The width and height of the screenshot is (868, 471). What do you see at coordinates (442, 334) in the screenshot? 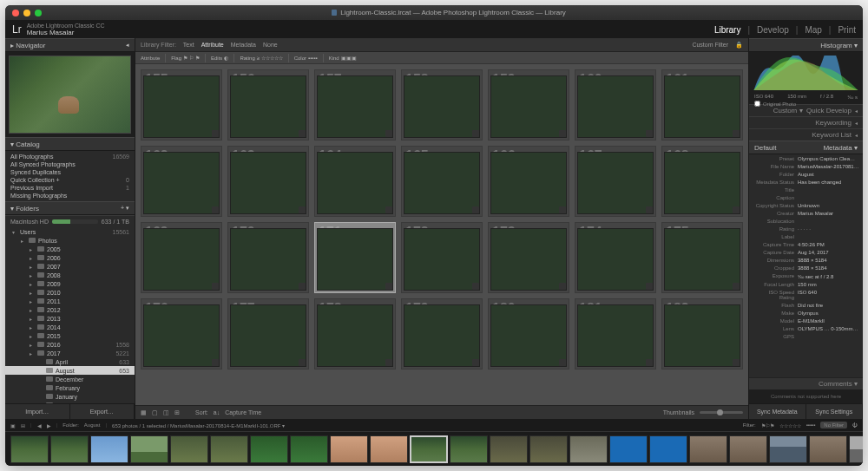
I see `grid-cell: 179` at bounding box center [442, 334].